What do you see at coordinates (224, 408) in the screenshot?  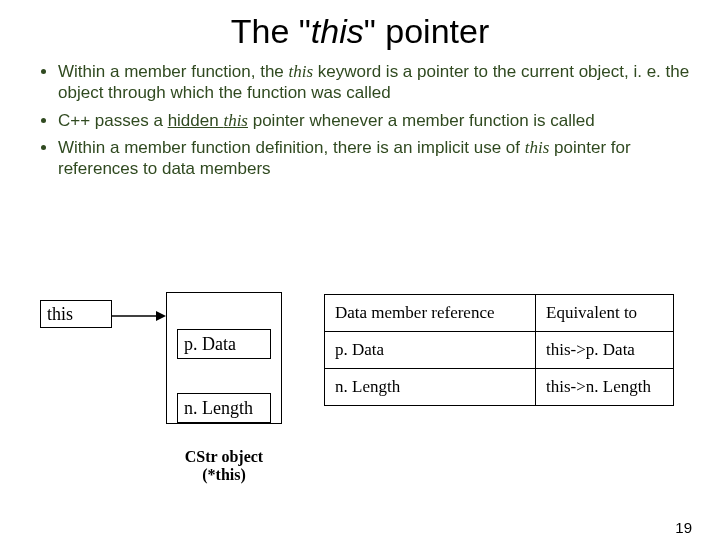 I see `member-nlength: n. Length` at bounding box center [224, 408].